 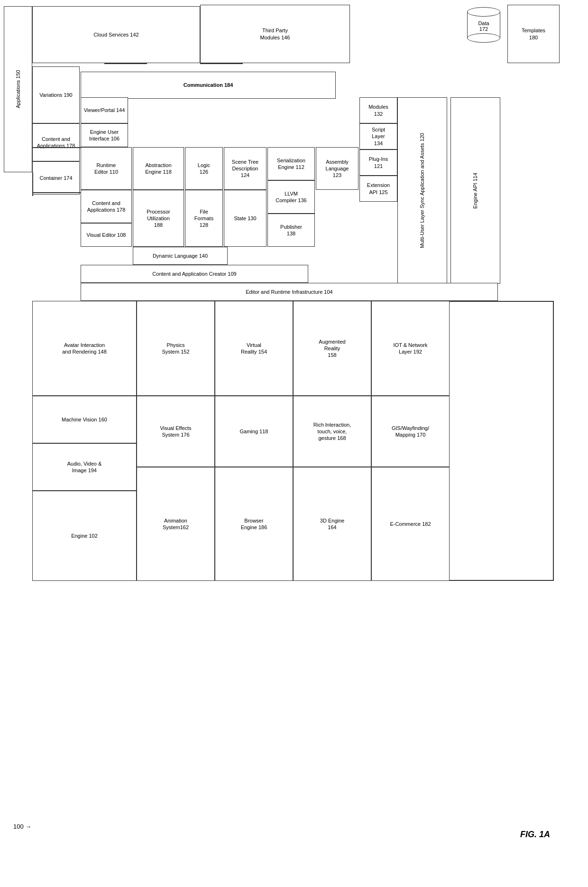 I want to click on ecommerce-box: E-Commerce 182, so click(x=411, y=524).